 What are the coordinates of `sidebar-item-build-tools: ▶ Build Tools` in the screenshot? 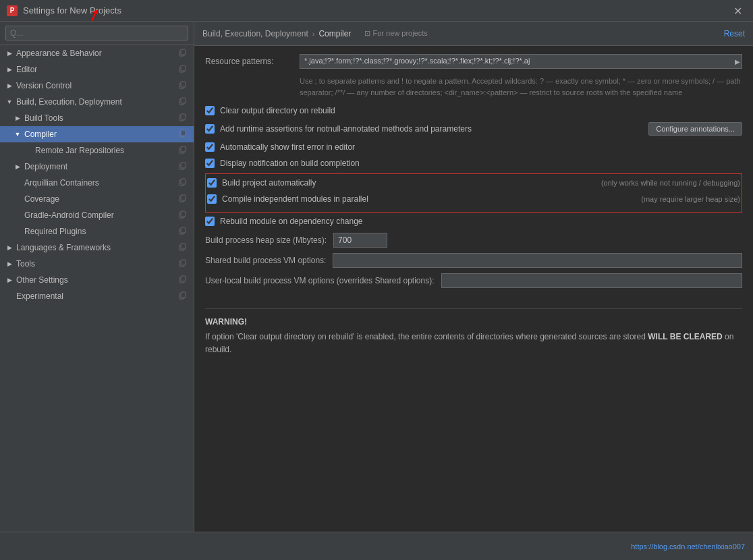 It's located at (97, 118).